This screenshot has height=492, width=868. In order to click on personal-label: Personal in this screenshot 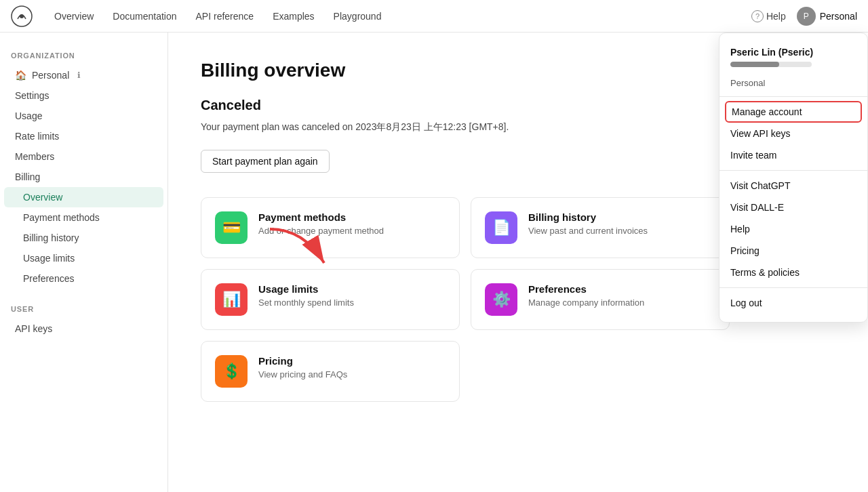, I will do `click(838, 16)`.